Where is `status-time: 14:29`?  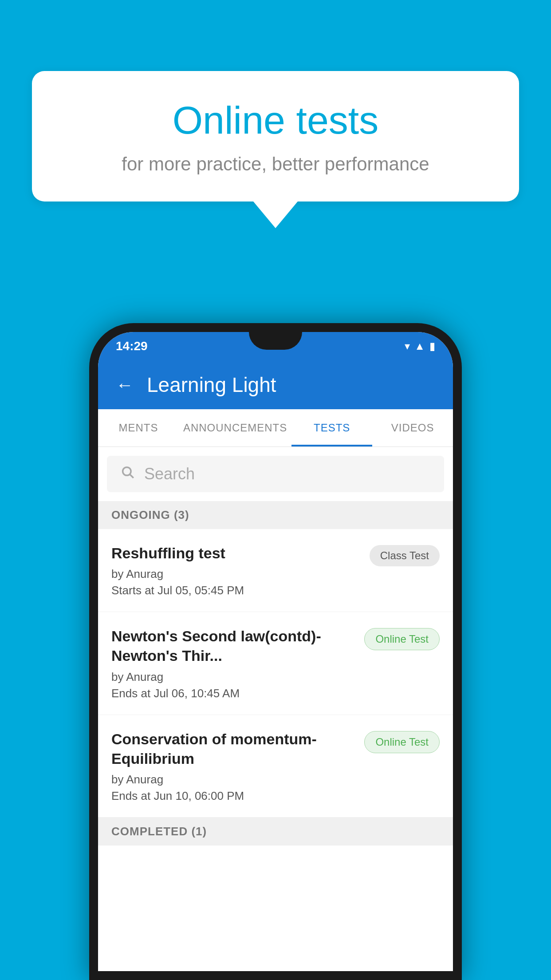
status-time: 14:29 is located at coordinates (132, 346).